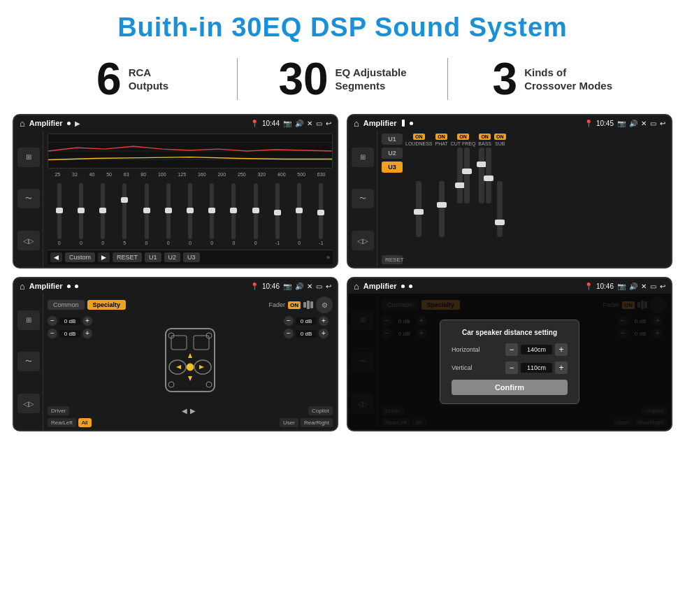  Describe the element at coordinates (329, 123) in the screenshot. I see `back-icon-1: ↩` at that location.